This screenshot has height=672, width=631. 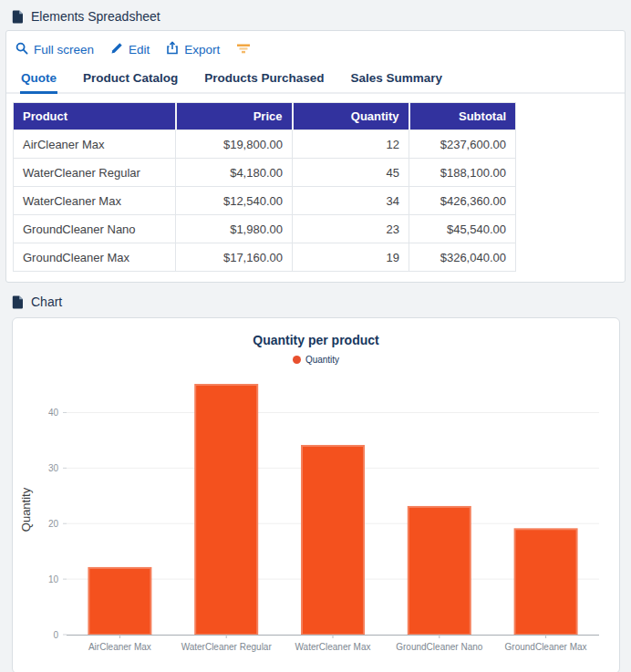 What do you see at coordinates (332, 647) in the screenshot?
I see `x-category-label: WaterCleaner Max` at bounding box center [332, 647].